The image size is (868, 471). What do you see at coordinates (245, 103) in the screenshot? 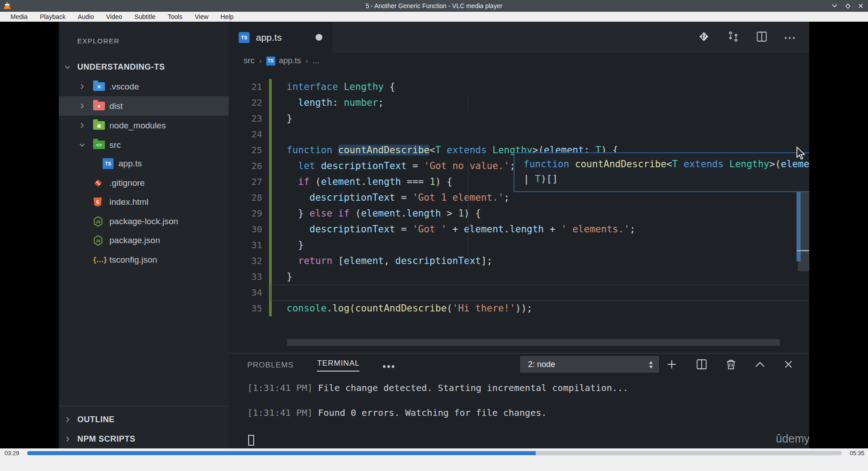
I see `line-number: 22` at bounding box center [245, 103].